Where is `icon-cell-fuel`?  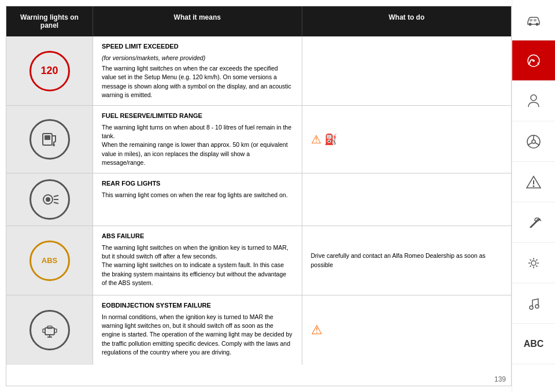
icon-cell-fuel is located at coordinates (50, 139).